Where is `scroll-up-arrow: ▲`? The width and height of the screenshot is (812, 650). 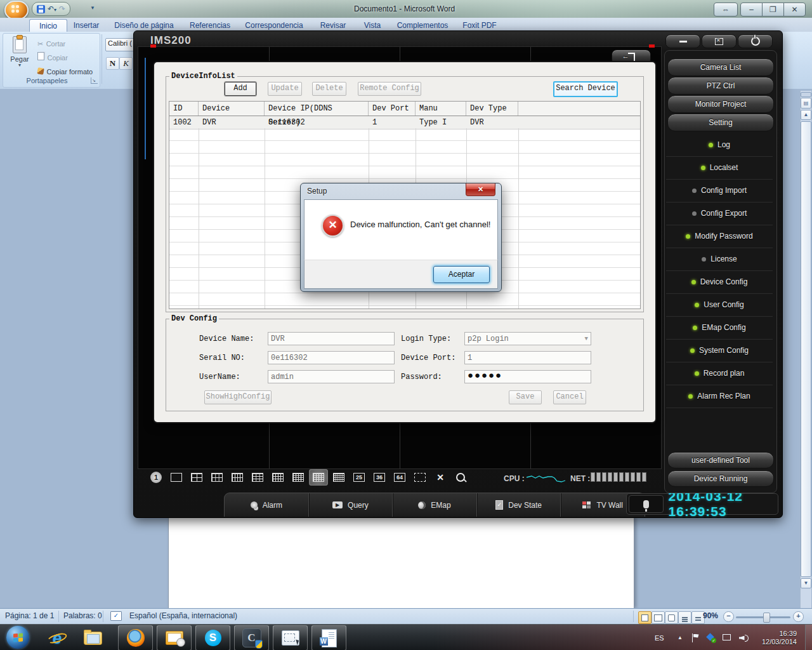
scroll-up-arrow: ▲ is located at coordinates (806, 115).